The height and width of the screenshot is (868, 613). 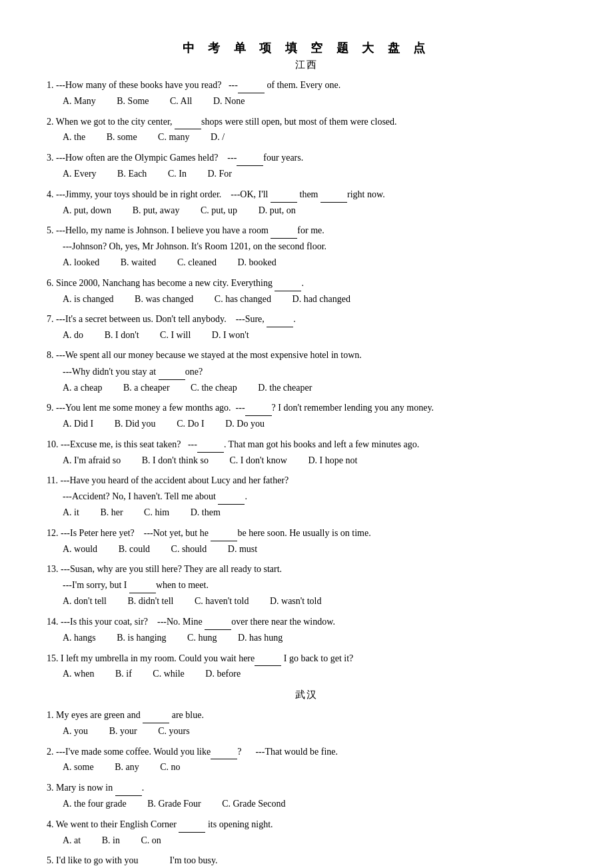 What do you see at coordinates (314, 496) in the screenshot?
I see `q11-text2: ---Accident? No, I haven't. Tell me abou…` at bounding box center [314, 496].